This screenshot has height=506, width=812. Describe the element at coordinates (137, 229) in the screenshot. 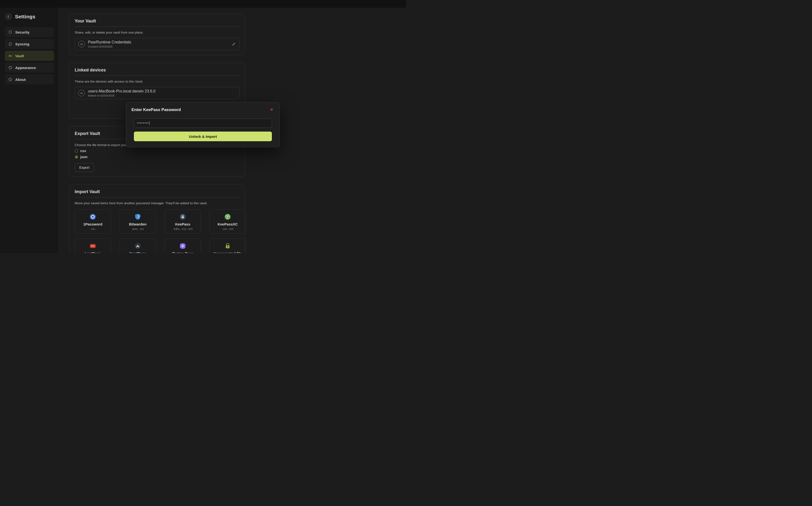

I see `import-option-formats: .json, .csv` at that location.